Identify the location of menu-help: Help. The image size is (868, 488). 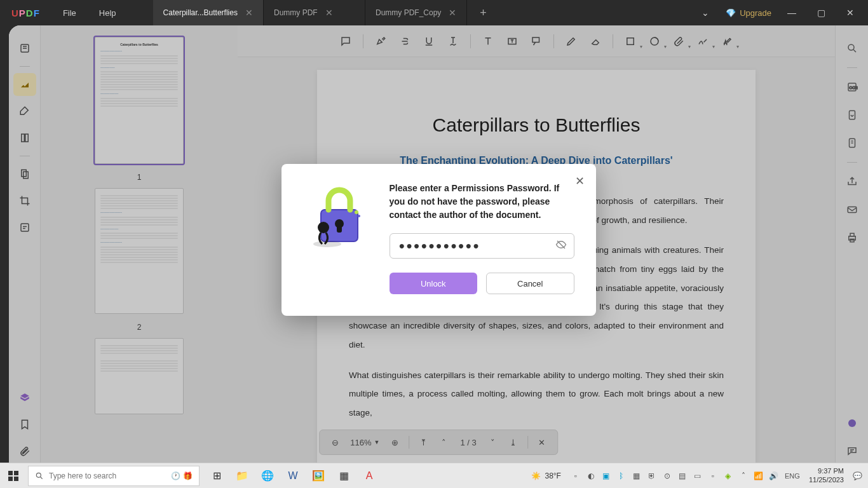
(108, 13).